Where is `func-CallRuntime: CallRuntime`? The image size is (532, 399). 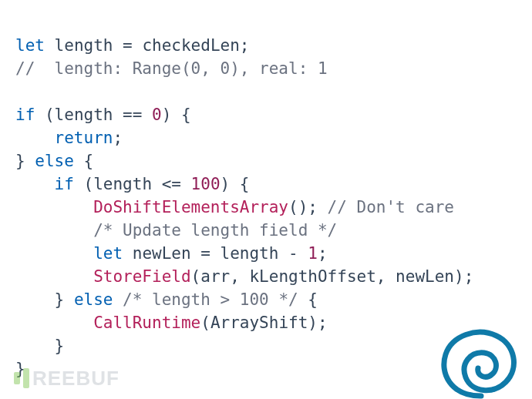
func-CallRuntime: CallRuntime is located at coordinates (146, 323).